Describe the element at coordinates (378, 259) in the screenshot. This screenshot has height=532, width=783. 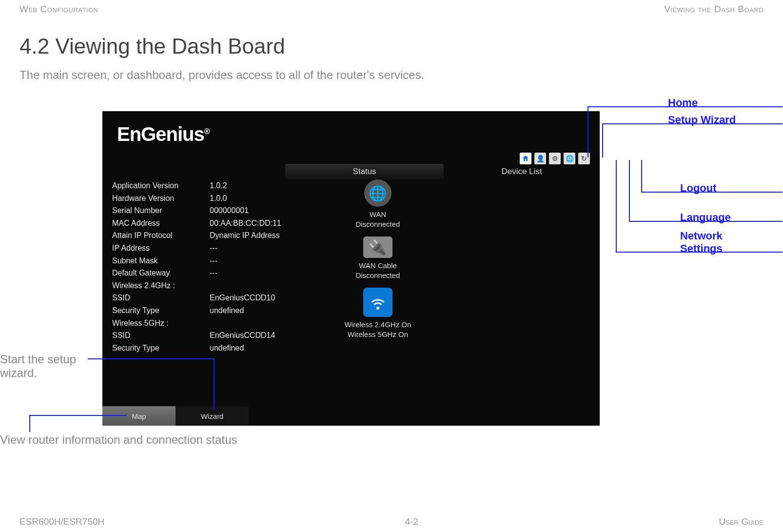
I see `status-column: 🌐 WANDisconnected 🔌 WAN CableDisconnecte…` at that location.